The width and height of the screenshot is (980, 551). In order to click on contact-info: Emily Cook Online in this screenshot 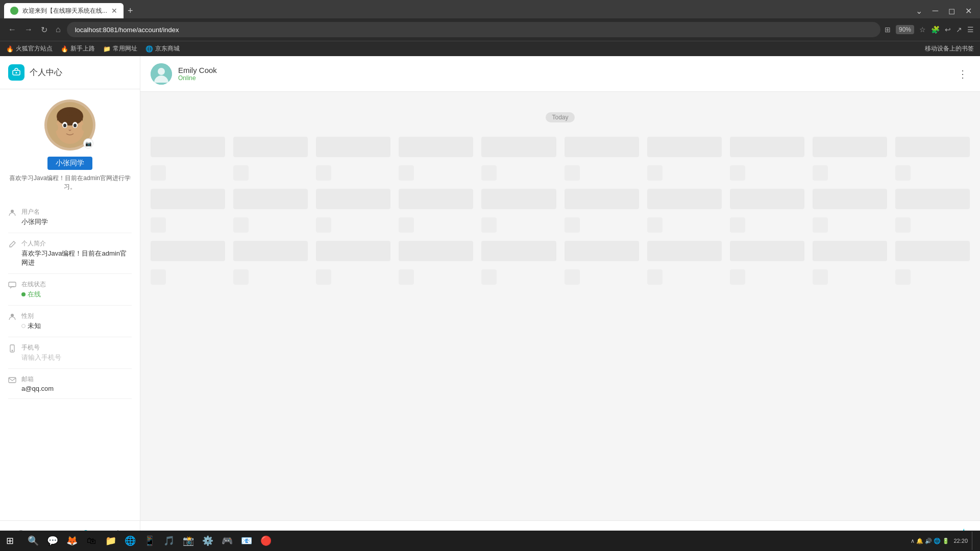, I will do `click(567, 73)`.